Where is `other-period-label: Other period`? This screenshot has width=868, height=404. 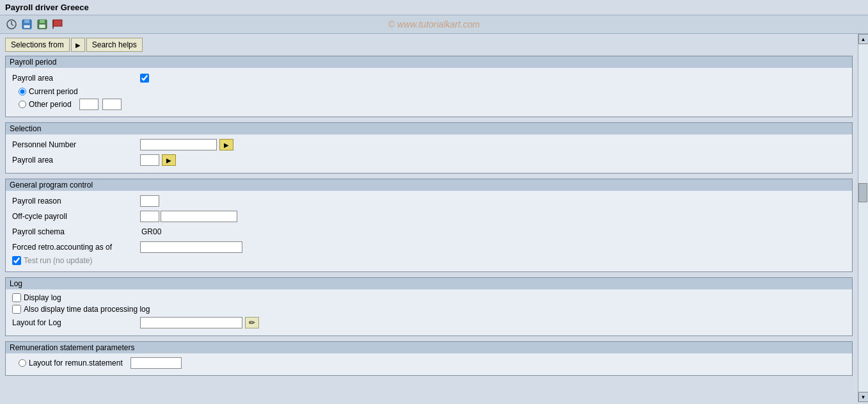 other-period-label: Other period is located at coordinates (50, 104).